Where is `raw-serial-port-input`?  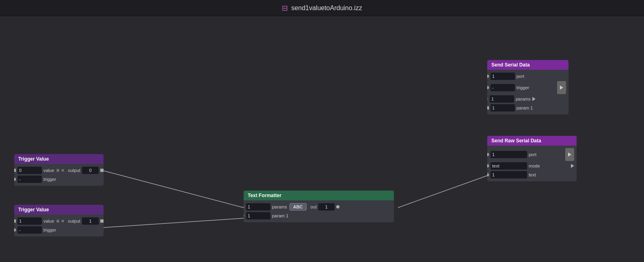
raw-serial-port-input is located at coordinates (509, 155).